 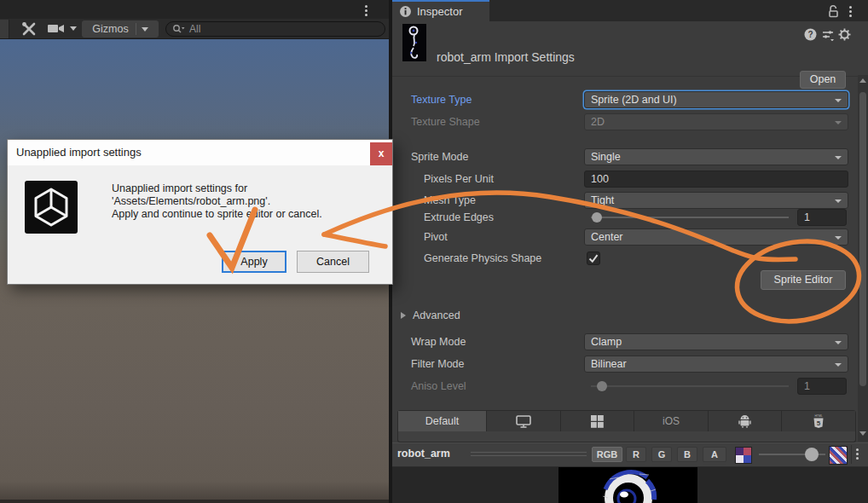 I want to click on pivot-value: Center, so click(x=607, y=237).